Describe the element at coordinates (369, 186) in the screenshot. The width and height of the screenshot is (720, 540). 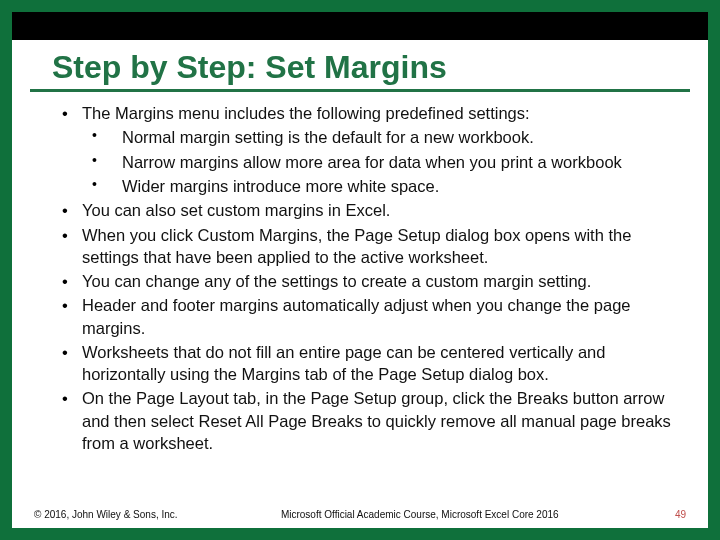
I see `sub-bullet-item: Wider margins introduce more white space…` at that location.